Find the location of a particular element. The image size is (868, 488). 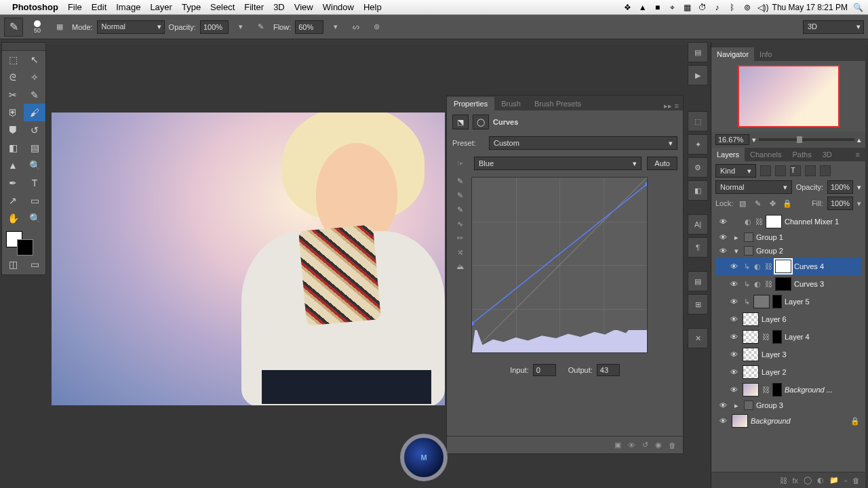

brush-preview: 50 is located at coordinates (37, 27).